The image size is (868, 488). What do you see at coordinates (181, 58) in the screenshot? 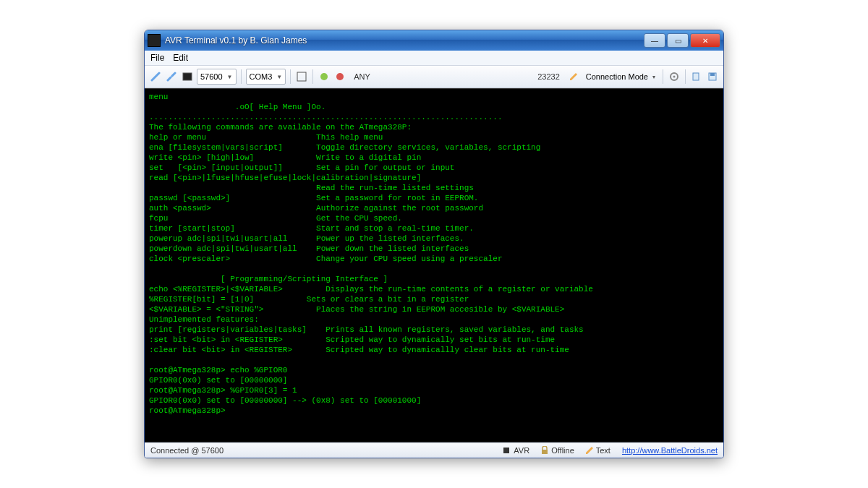
I see `menu-edit: Edit` at bounding box center [181, 58].